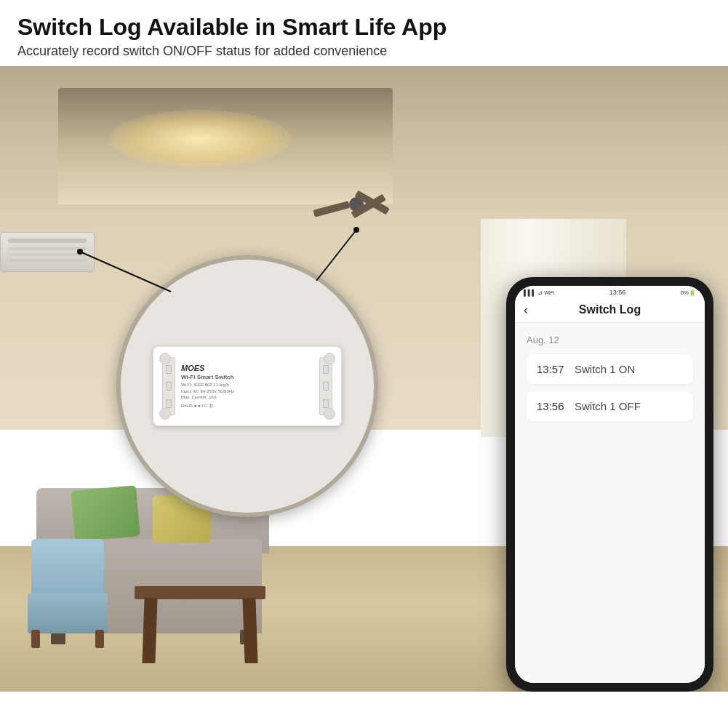 The height and width of the screenshot is (728, 728). Describe the element at coordinates (247, 368) in the screenshot. I see `switch-brand: MOES` at that location.